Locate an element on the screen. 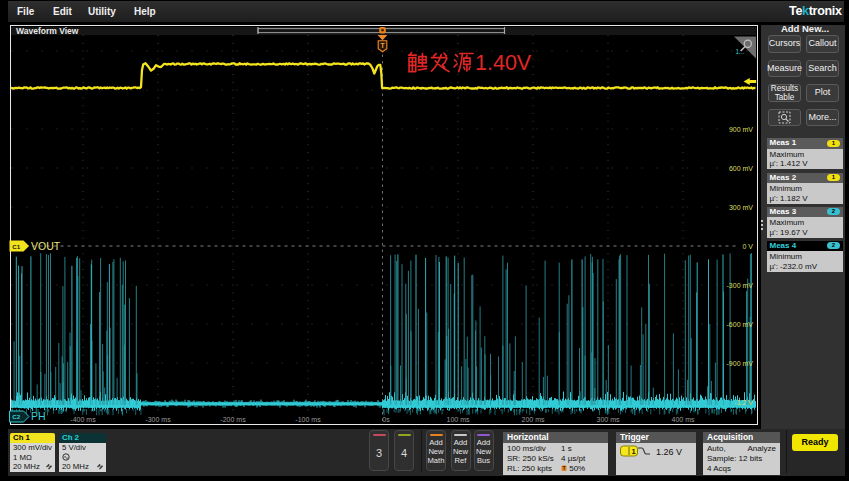 This screenshot has height=481, width=849. svg-text: -300 mV is located at coordinates (740, 286).